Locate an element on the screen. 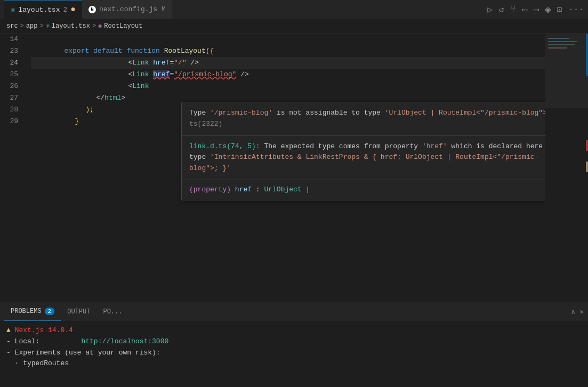 The width and height of the screenshot is (588, 387). breadcrumb: src > app > ⚛ layout.tsx > ◈ RootLayout is located at coordinates (294, 26).